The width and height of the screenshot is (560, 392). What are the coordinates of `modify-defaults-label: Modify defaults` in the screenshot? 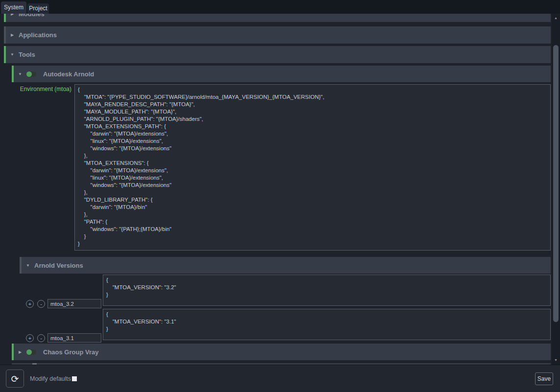 It's located at (50, 379).